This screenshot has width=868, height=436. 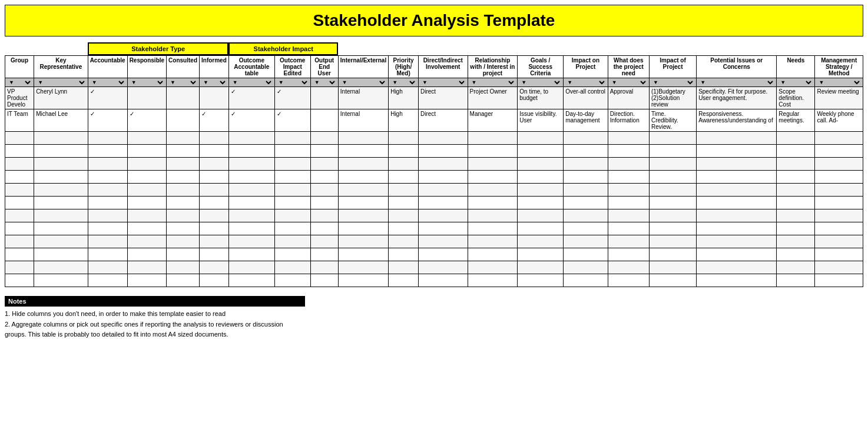 What do you see at coordinates (107, 82) in the screenshot?
I see `filter-accountable: ▼` at bounding box center [107, 82].